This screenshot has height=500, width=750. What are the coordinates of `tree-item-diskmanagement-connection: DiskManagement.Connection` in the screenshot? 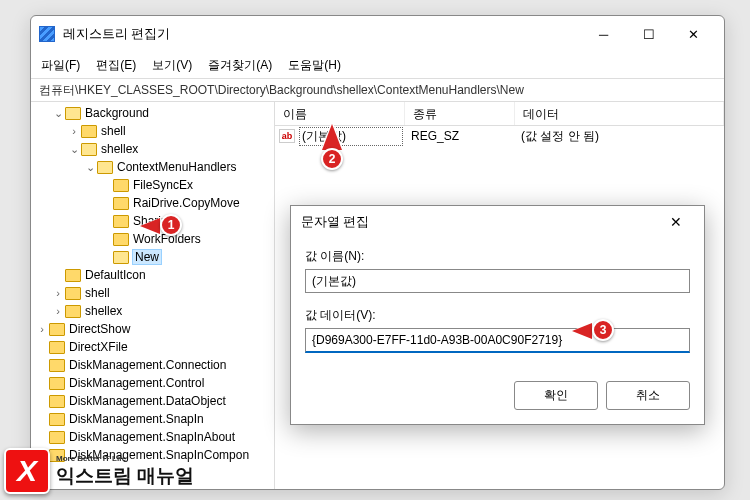 It's located at (154, 365).